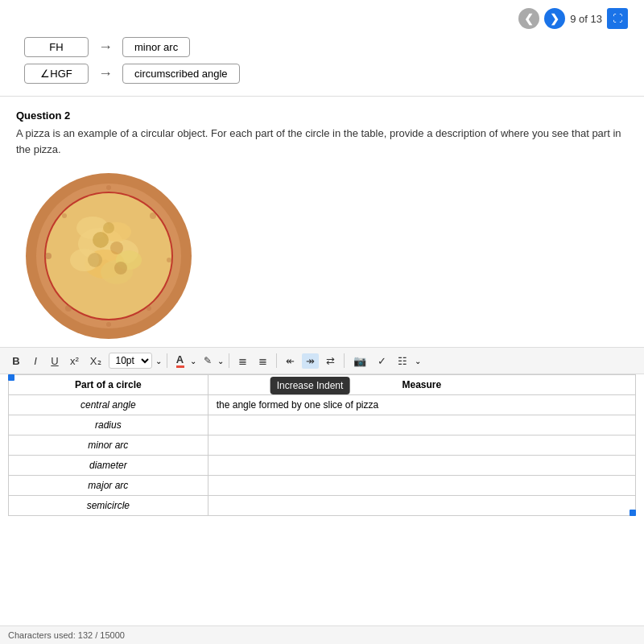 Image resolution: width=644 pixels, height=644 pixels. Describe the element at coordinates (402, 361) in the screenshot. I see `table-button: ☷` at that location.